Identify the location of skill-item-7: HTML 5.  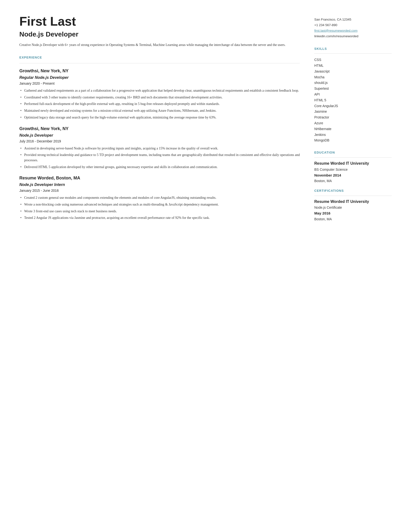
(353, 100).